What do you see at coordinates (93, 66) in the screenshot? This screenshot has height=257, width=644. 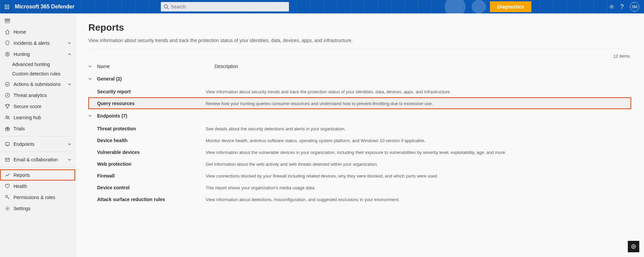 I see `collapse-all-button` at bounding box center [93, 66].